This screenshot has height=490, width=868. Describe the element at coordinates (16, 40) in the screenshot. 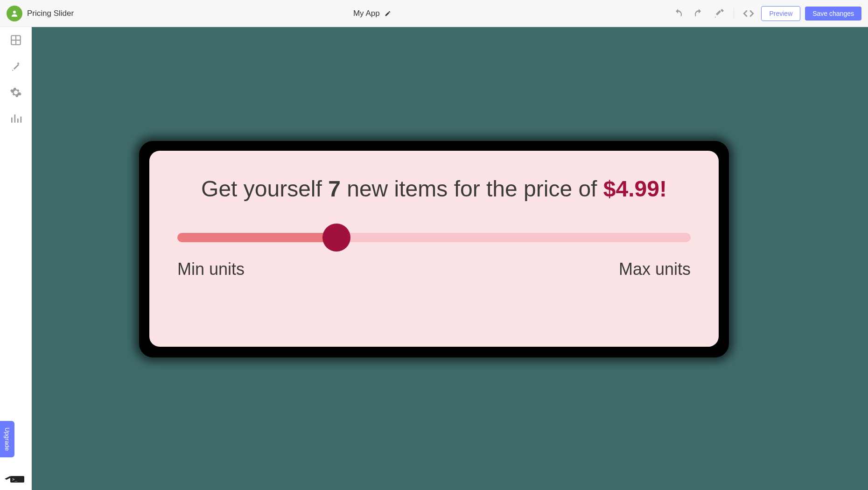

I see `sidebar-grid-button` at that location.